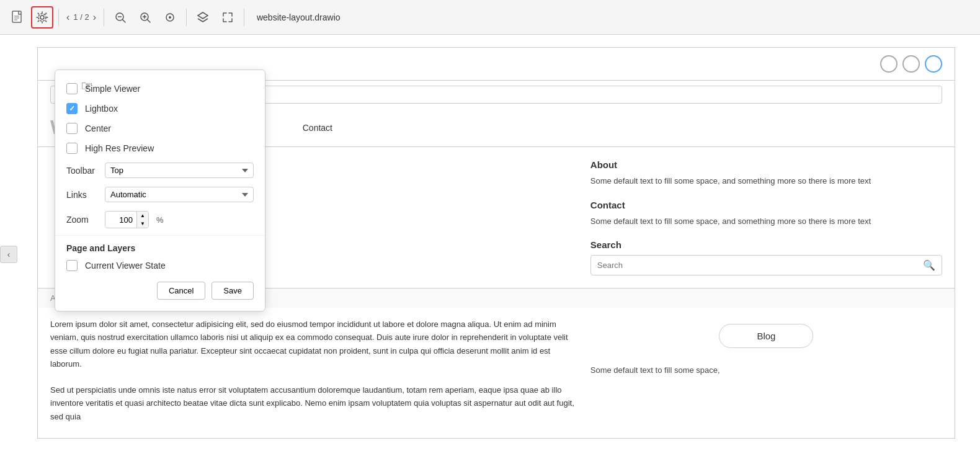 Image resolution: width=980 pixels, height=474 pixels. I want to click on simple-viewer-checkbox, so click(72, 89).